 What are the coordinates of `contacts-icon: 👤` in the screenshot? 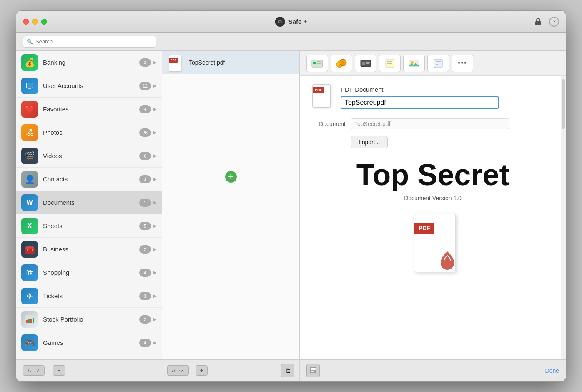 It's located at (30, 179).